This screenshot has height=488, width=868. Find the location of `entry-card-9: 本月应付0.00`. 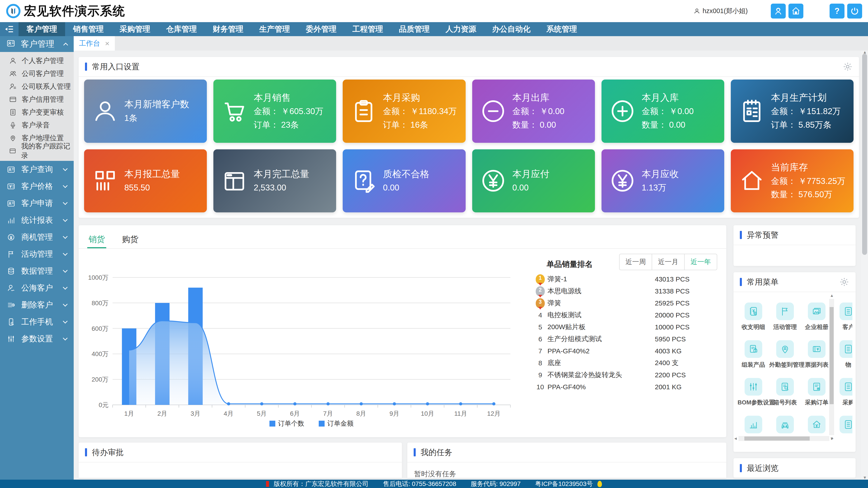

entry-card-9: 本月应付0.00 is located at coordinates (534, 181).